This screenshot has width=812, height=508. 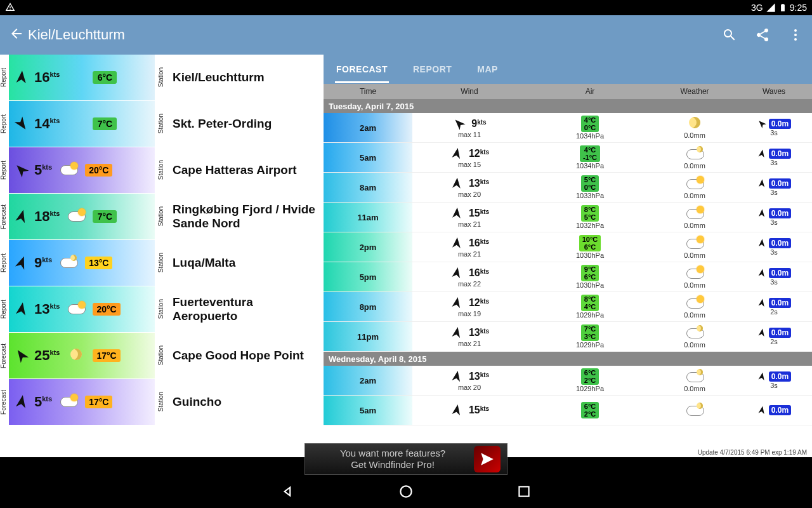 I want to click on back-button, so click(x=18, y=35).